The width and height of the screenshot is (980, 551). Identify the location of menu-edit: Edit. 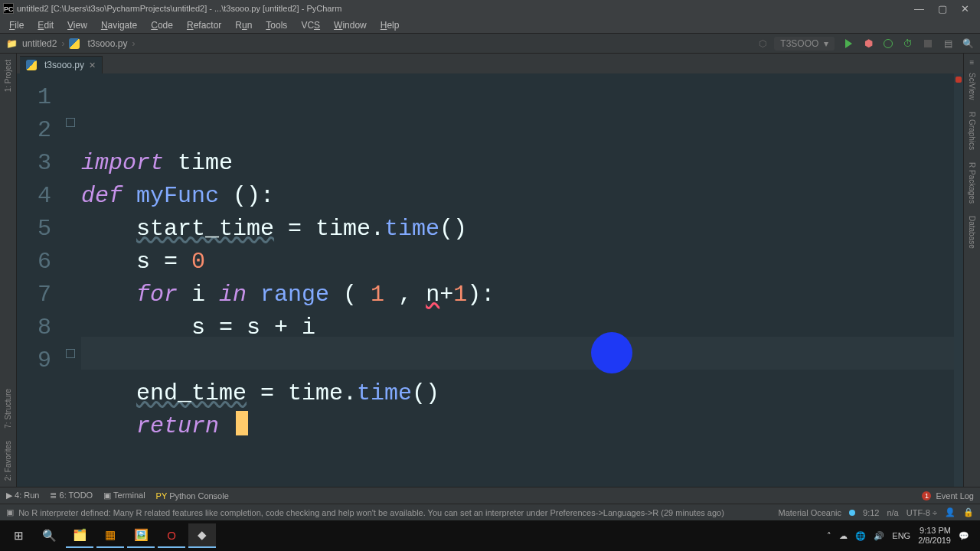
(46, 25).